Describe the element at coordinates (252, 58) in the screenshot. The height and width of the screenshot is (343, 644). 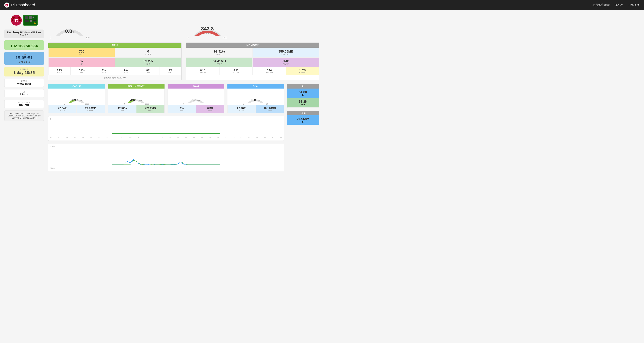
I see `memory-panel-grid: 92.91% USED 389.06MB CACHED 64.41MB FREE…` at that location.